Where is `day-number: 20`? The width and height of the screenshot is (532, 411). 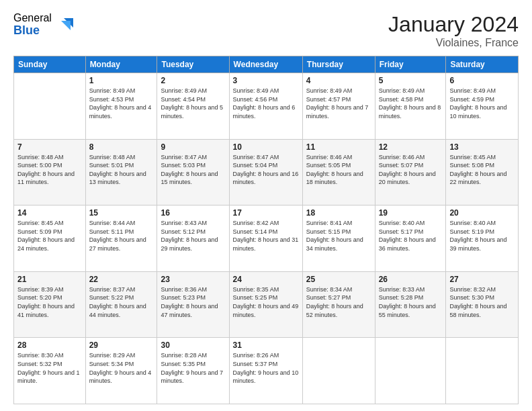
day-number: 20 is located at coordinates (482, 213).